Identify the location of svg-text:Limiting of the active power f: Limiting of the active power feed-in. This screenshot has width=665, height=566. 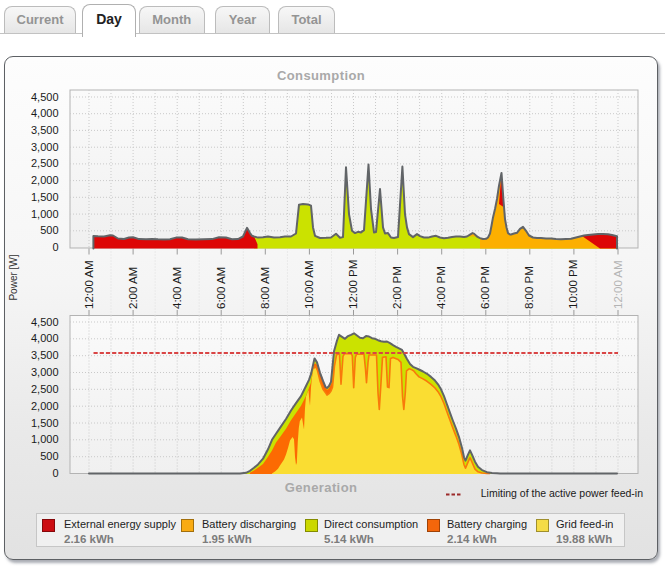
(562, 493).